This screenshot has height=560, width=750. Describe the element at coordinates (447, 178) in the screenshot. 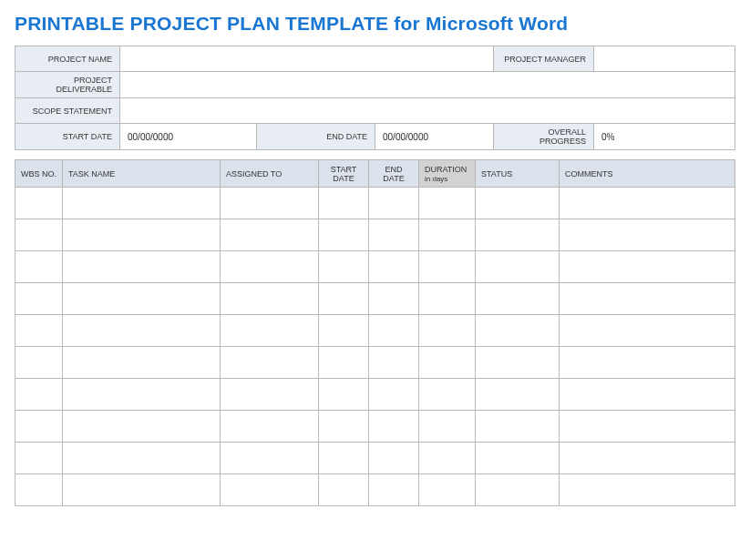

I see `header-duration-sub: in days` at that location.